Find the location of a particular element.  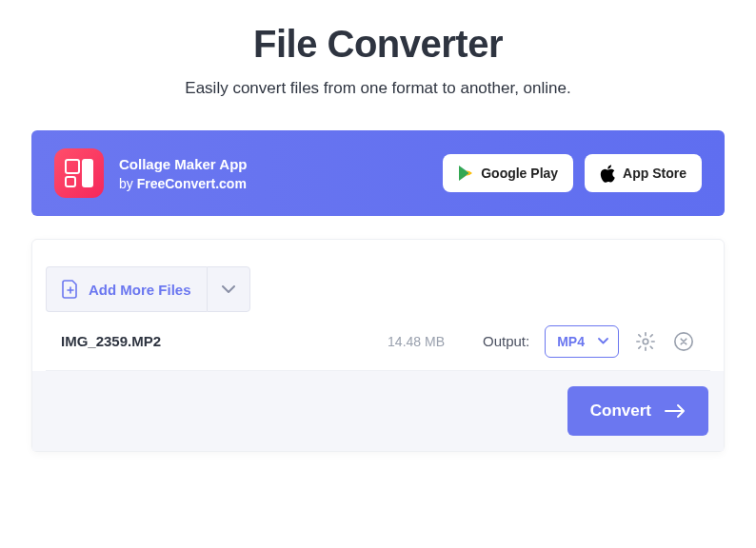

banner-app-name: Collage Maker App is located at coordinates (183, 164).